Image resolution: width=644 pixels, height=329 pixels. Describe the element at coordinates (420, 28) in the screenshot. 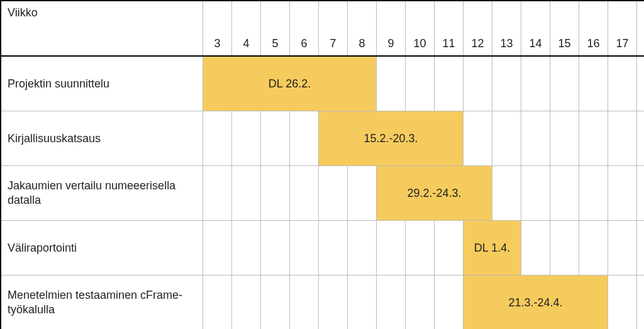

I see `week-header: 10` at that location.